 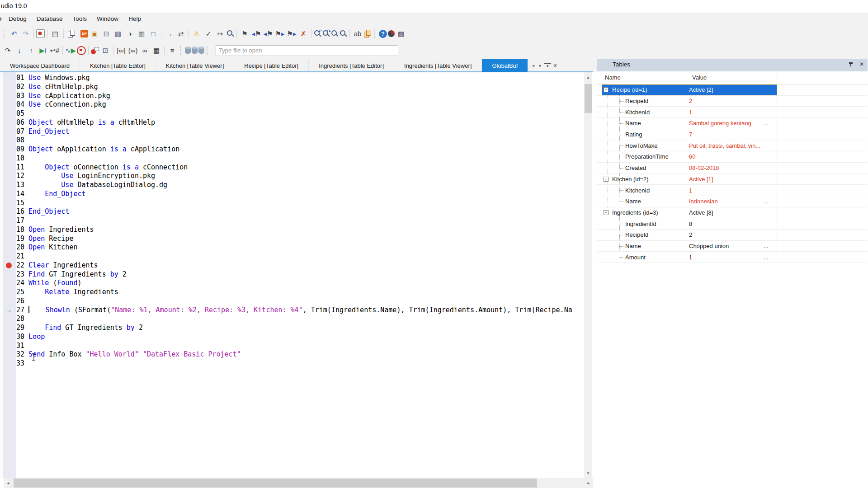 I want to click on tab-ingredients-table-viewer: Ingredients [Table Viewer], so click(x=438, y=66).